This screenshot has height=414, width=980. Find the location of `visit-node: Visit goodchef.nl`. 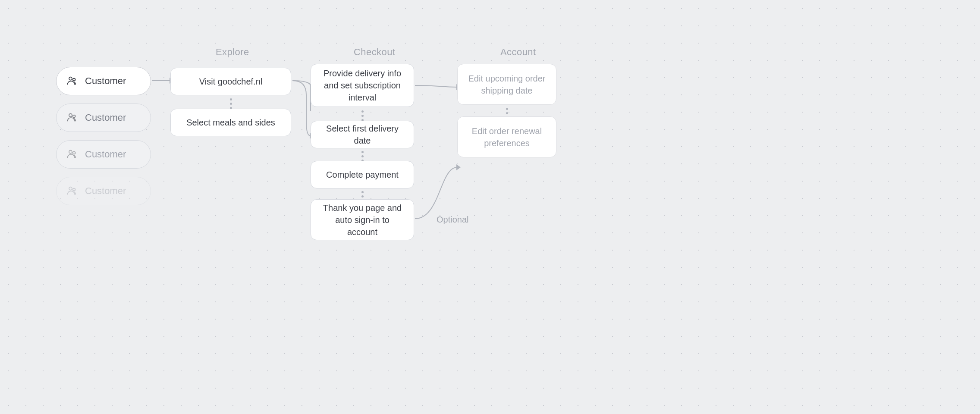

visit-node: Visit goodchef.nl is located at coordinates (231, 82).